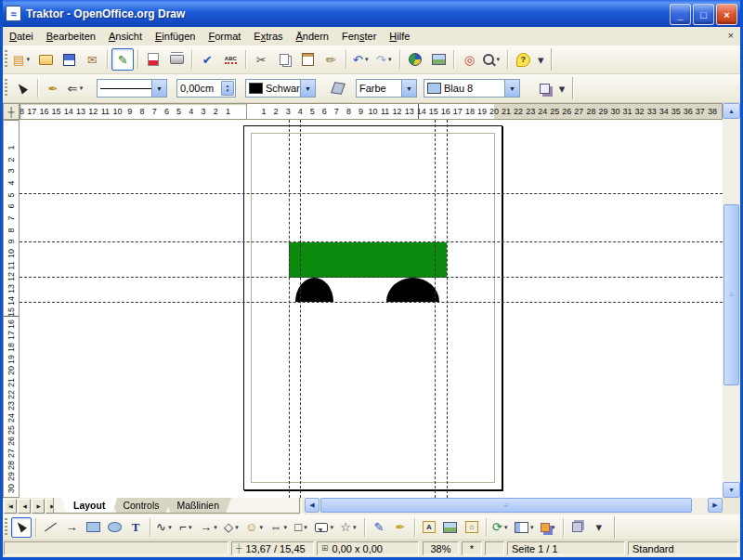  Describe the element at coordinates (472, 88) in the screenshot. I see `fill-color-select: Blau 8▼` at that location.